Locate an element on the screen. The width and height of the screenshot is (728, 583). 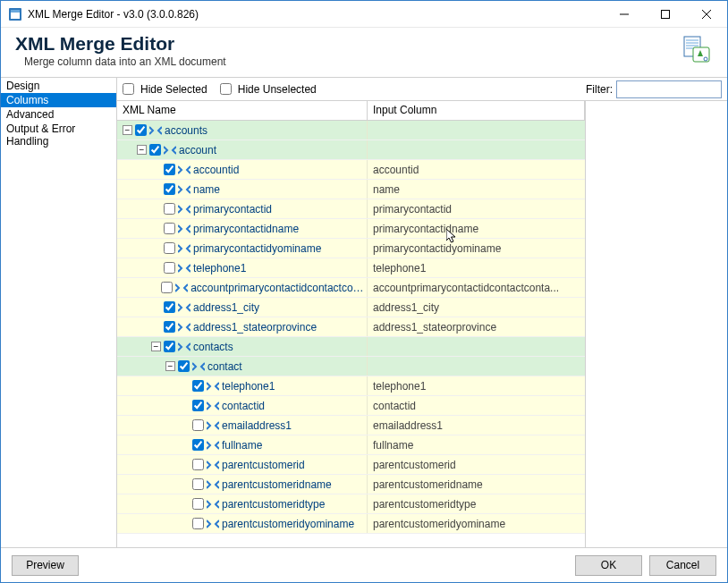
tree-cell-name: primarycontactidname is located at coordinates (242, 229).